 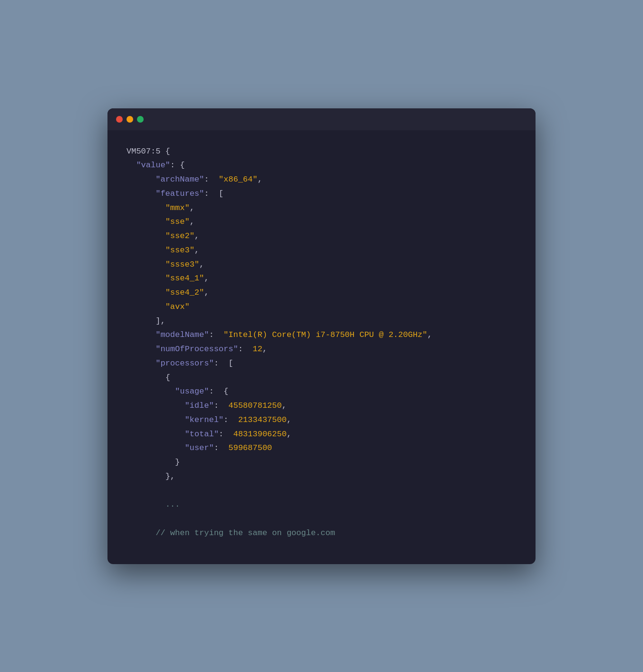 I want to click on minimize-button, so click(x=130, y=119).